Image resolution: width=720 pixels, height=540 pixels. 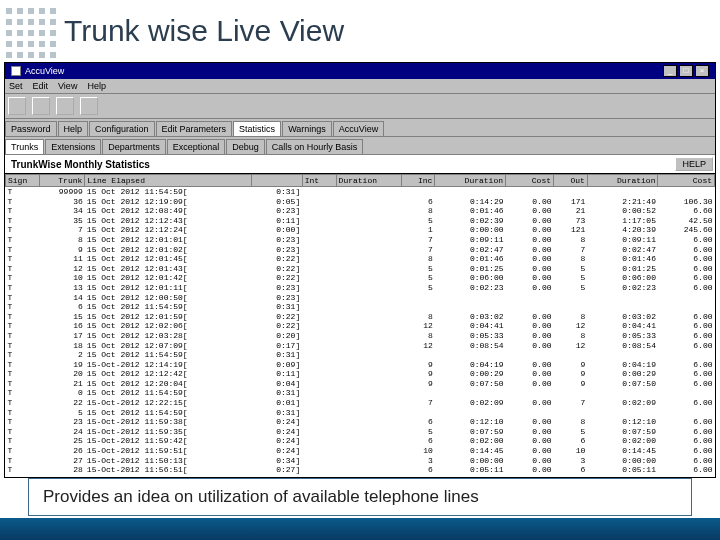 What do you see at coordinates (570, 181) in the screenshot?
I see `col-header: Out` at bounding box center [570, 181].